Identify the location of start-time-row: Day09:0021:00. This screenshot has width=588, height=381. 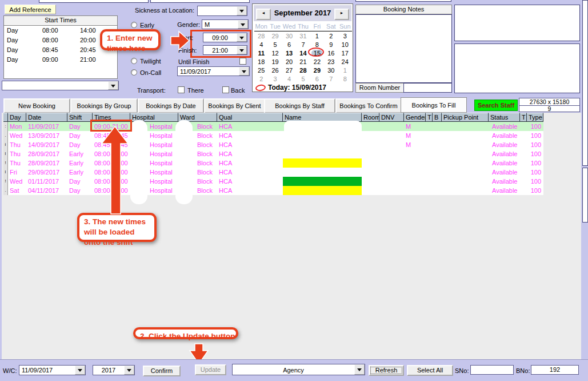
(61, 59).